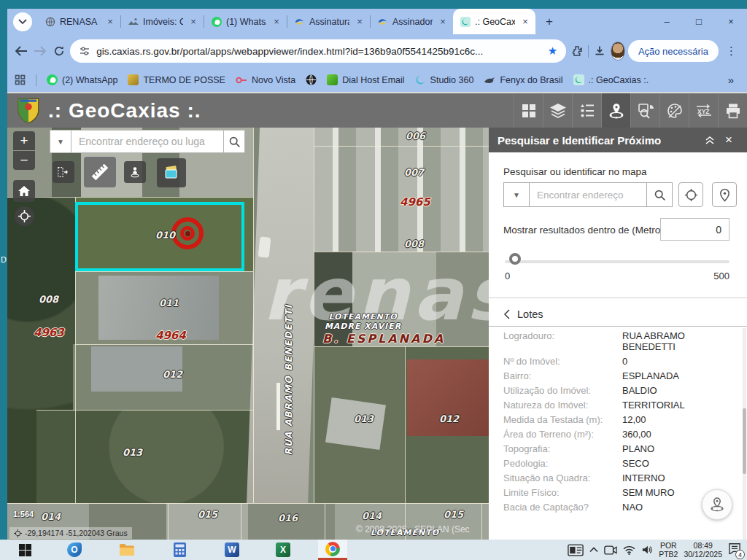  What do you see at coordinates (135, 172) in the screenshot?
I see `streetview-tool-button` at bounding box center [135, 172].